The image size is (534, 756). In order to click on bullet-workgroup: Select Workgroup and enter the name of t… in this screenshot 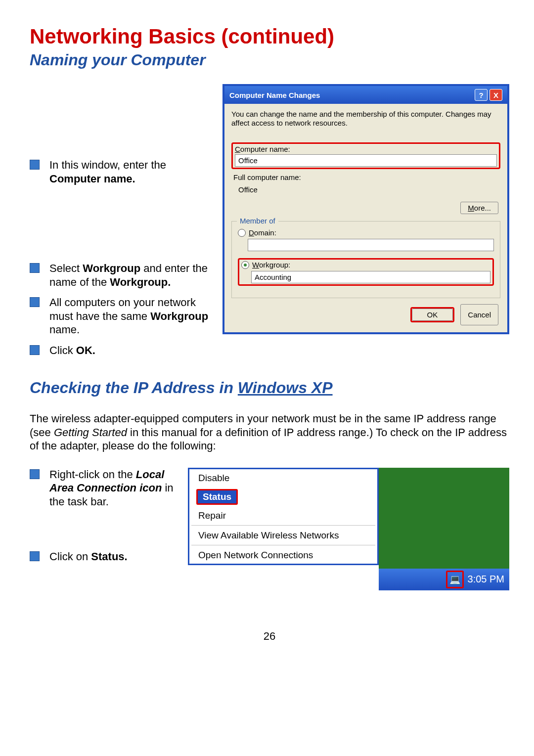, I will do `click(121, 275)`.